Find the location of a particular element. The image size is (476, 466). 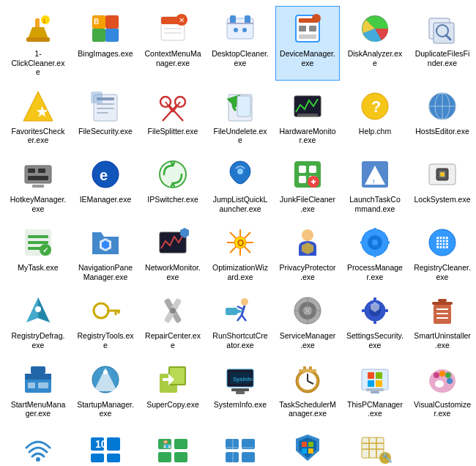

list-item: 🏪 WindowsAppSettings.exe is located at coordinates (173, 445).